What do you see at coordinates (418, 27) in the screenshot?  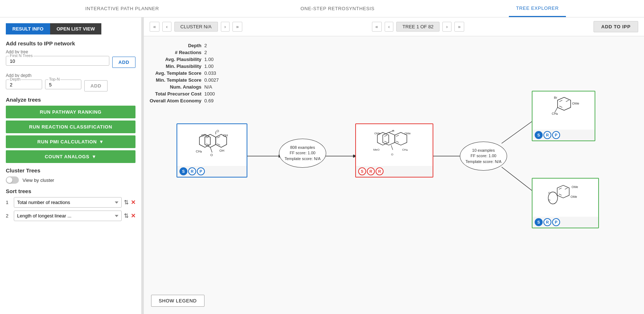 I see `tree-label: TREE 1 OF 82` at bounding box center [418, 27].